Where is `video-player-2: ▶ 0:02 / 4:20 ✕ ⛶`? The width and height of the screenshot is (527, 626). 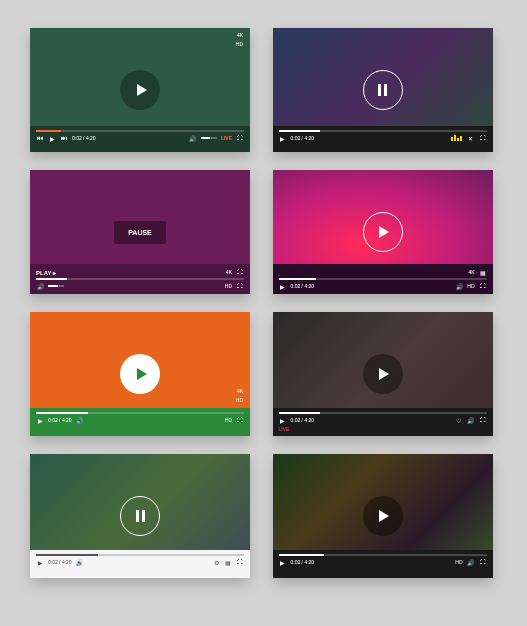
video-player-2: ▶ 0:02 / 4:20 ✕ ⛶ is located at coordinates (383, 90).